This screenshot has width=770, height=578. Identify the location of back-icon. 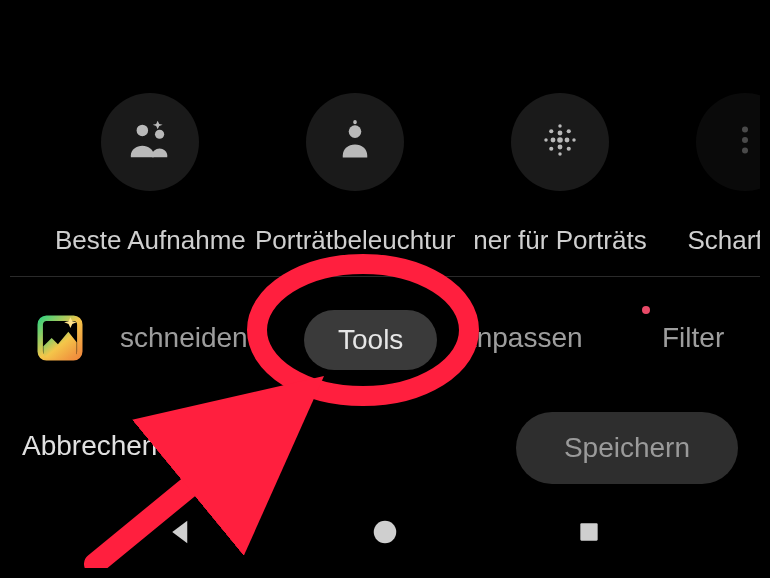
(181, 534).